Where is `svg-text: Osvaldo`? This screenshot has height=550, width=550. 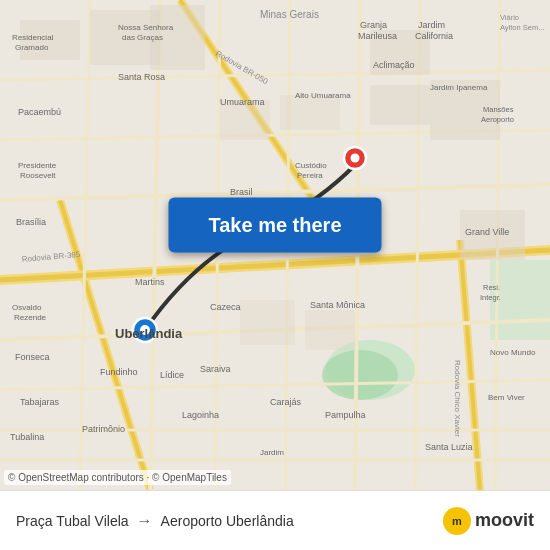
svg-text: Osvaldo is located at coordinates (27, 308).